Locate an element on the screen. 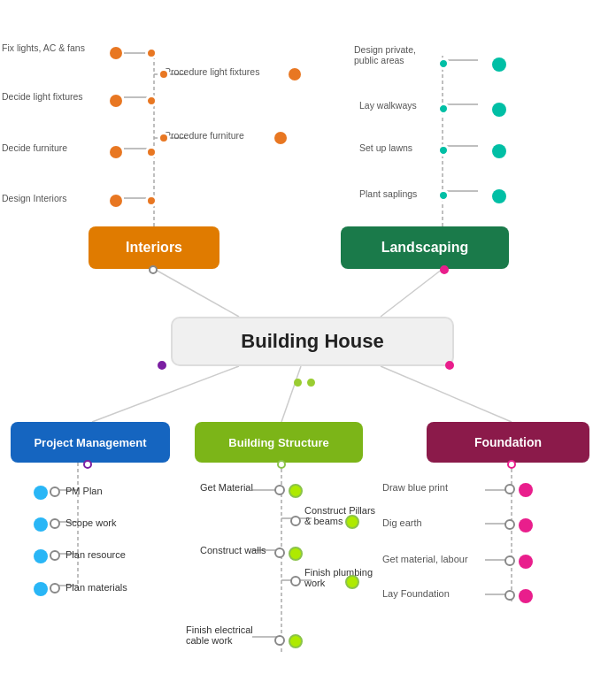 This screenshot has width=616, height=697. foundation-item-1: Draw blue print is located at coordinates (415, 487).